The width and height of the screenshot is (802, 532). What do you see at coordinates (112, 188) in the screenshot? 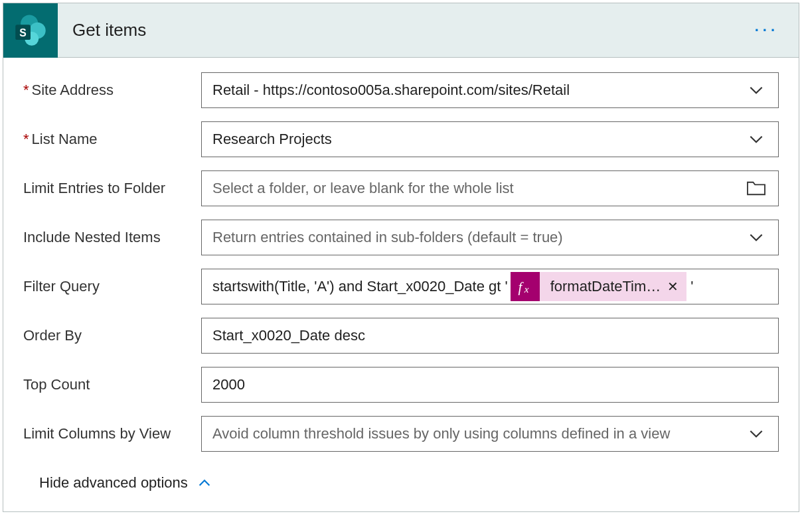
I see `field-label: Limit Entries to Folder` at bounding box center [112, 188].